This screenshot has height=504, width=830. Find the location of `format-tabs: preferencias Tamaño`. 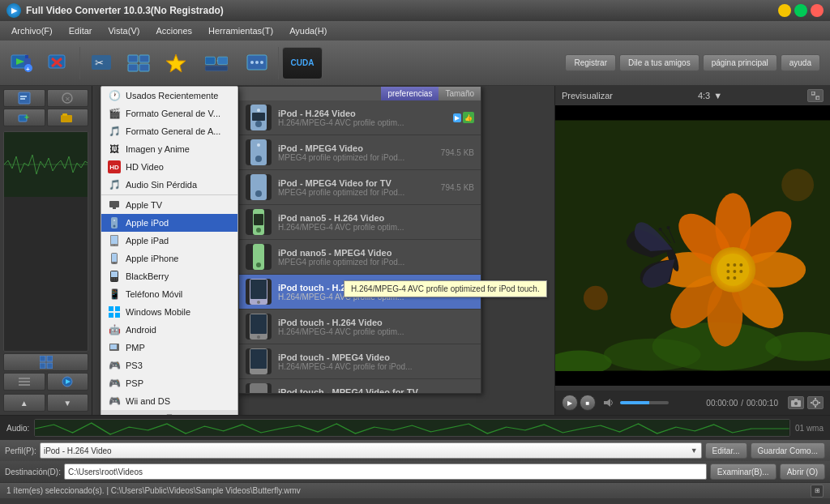

format-tabs: preferencias Tamaño is located at coordinates (360, 94).